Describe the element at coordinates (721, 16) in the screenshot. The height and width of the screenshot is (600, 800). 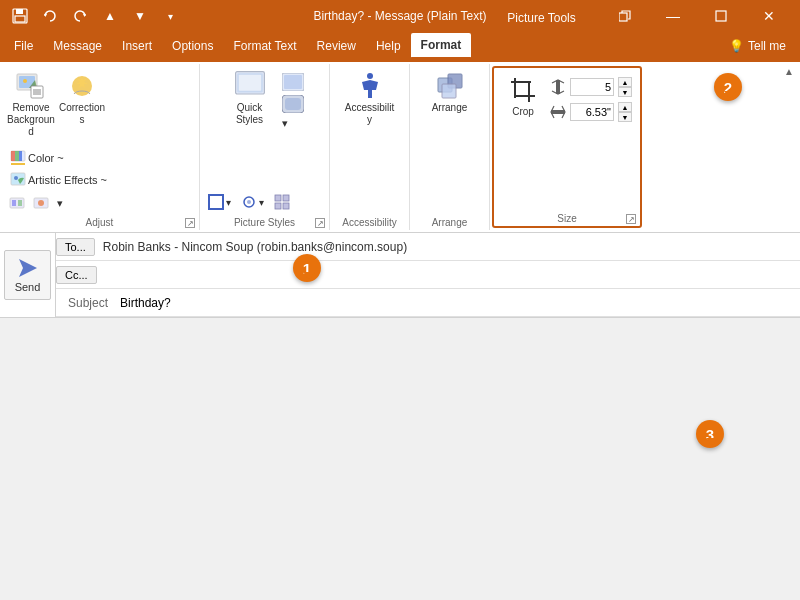
I see `maximize-btn` at that location.